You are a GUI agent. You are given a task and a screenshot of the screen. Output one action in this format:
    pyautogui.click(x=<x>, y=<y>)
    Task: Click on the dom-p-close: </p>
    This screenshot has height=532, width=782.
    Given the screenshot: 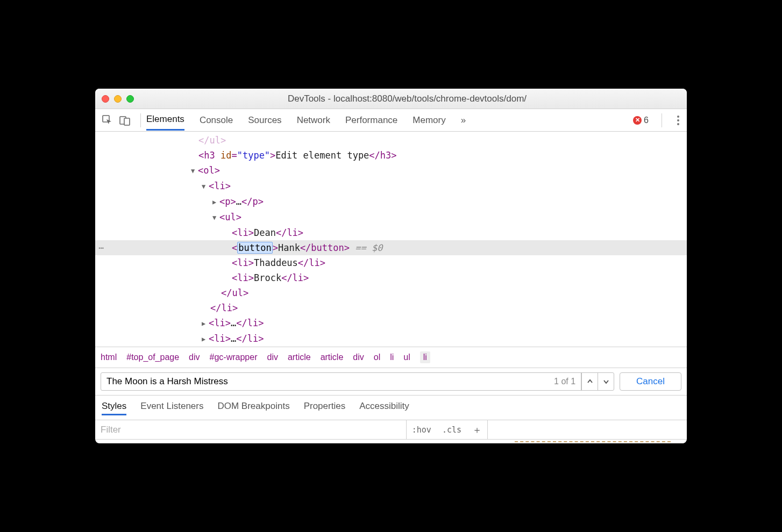 What is the action you would take?
    pyautogui.click(x=253, y=202)
    